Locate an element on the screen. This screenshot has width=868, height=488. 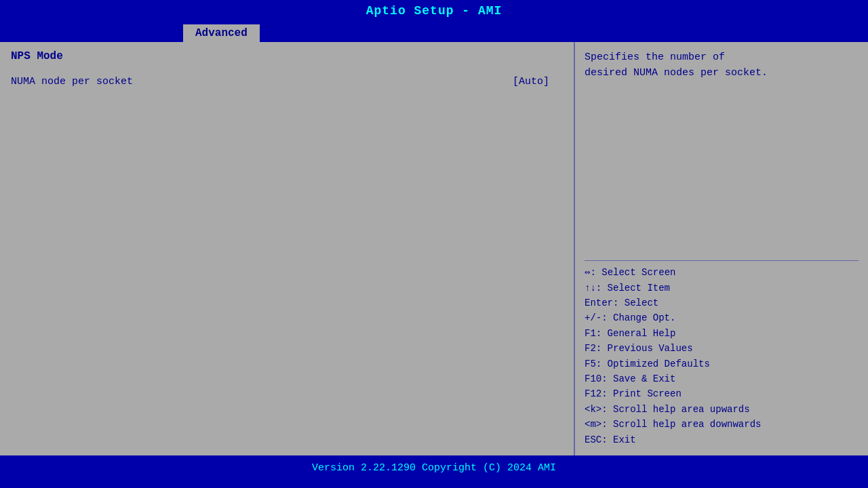
title-text: Aptio Setup - AMI is located at coordinates (434, 11).